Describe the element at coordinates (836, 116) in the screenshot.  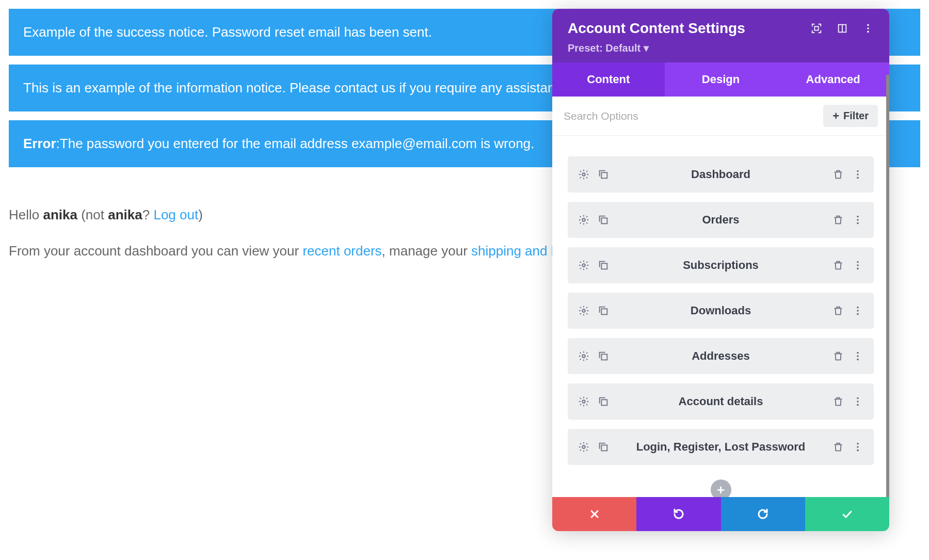
I see `plus-icon: +` at that location.